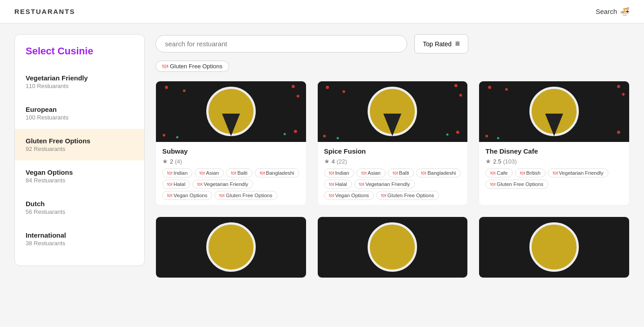 The height and width of the screenshot is (327, 644). Describe the element at coordinates (497, 162) in the screenshot. I see `rating-value: 2.5` at that location.